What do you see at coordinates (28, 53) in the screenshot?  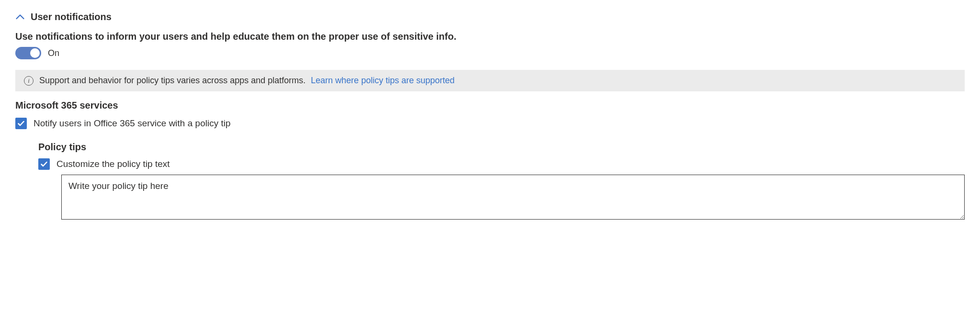 I see `notifications-toggle` at bounding box center [28, 53].